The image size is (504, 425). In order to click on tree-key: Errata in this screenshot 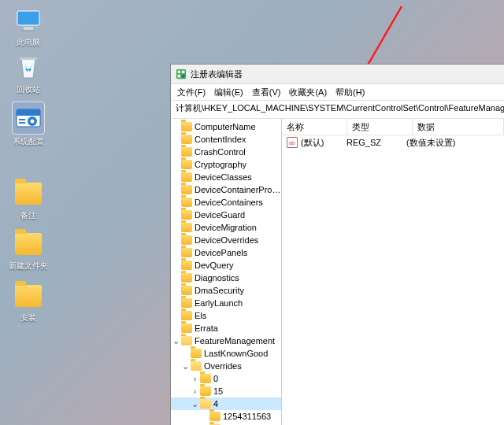, I will do `click(226, 328)`.